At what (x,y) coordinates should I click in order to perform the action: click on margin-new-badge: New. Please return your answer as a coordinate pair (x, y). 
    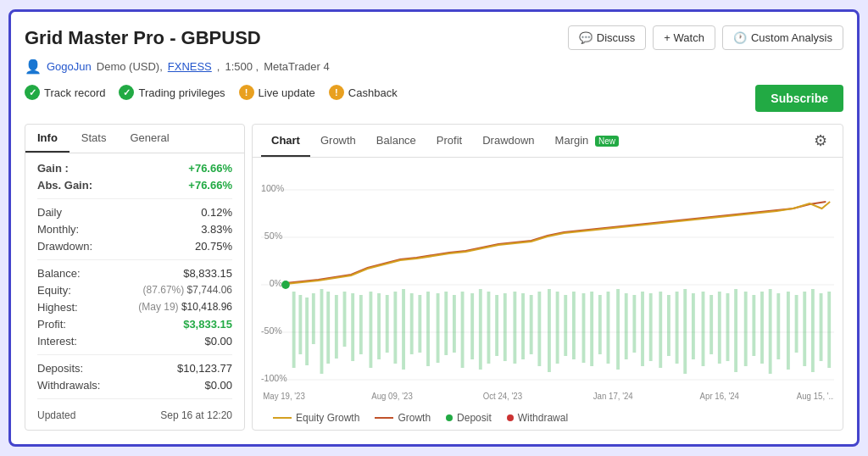
    Looking at the image, I should click on (607, 141).